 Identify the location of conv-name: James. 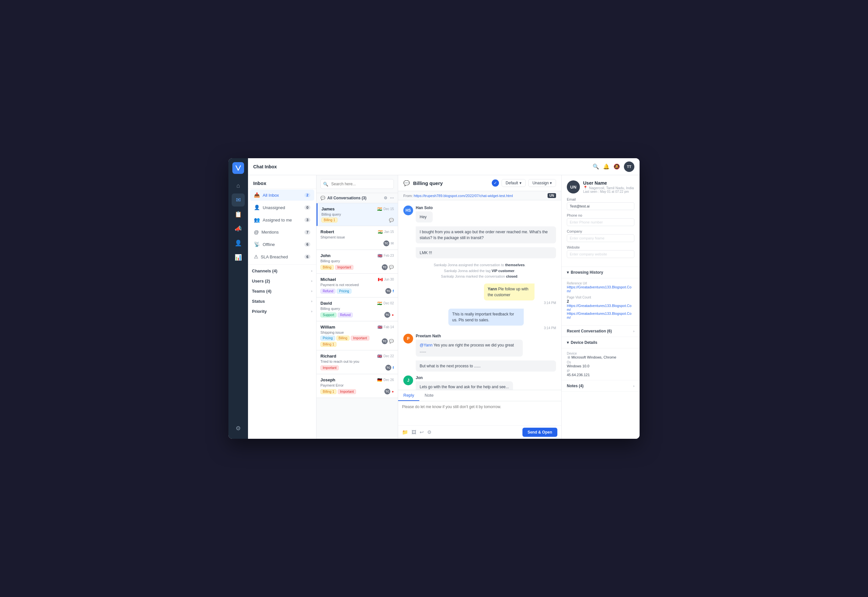
(328, 209).